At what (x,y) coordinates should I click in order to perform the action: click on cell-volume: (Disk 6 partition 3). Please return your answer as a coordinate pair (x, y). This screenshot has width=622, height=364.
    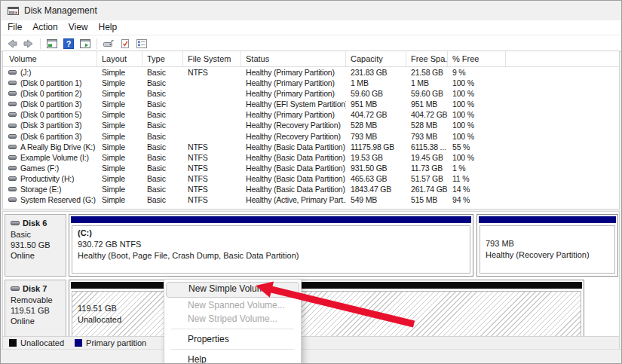
    Looking at the image, I should click on (50, 136).